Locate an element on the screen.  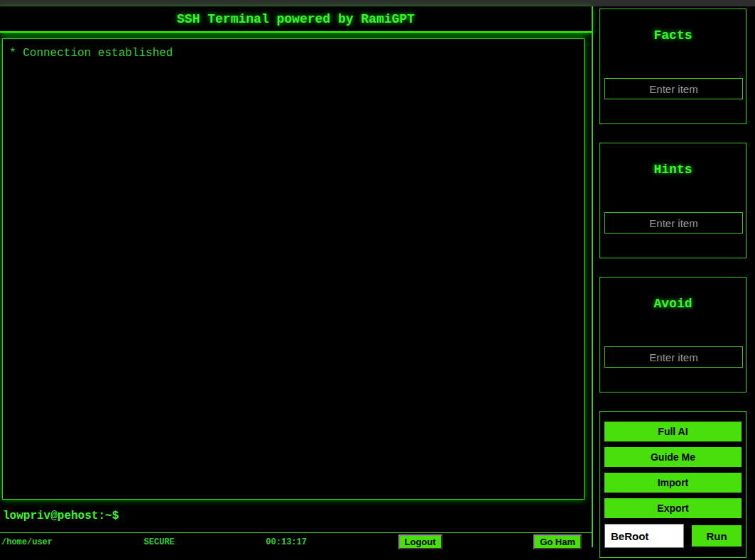
panel-avoid-title: Avoid is located at coordinates (673, 304).